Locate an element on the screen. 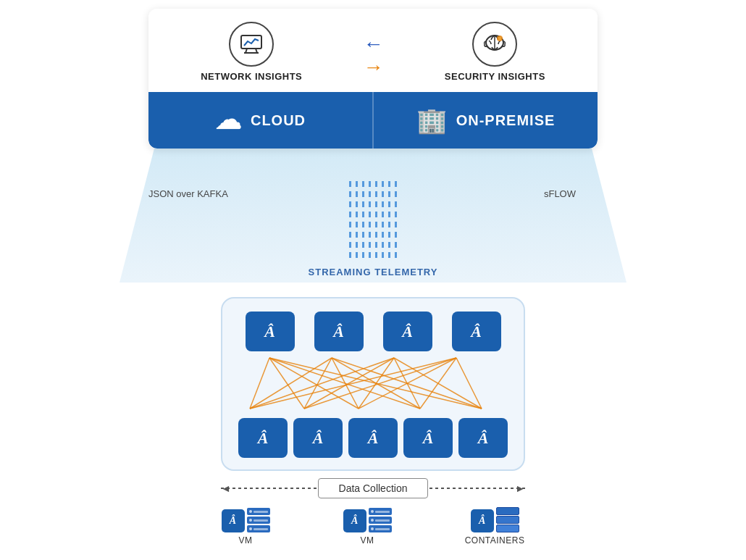 Image resolution: width=746 pixels, height=560 pixels. mesh-bottom-row: Â Â Â Â Â is located at coordinates (373, 438).